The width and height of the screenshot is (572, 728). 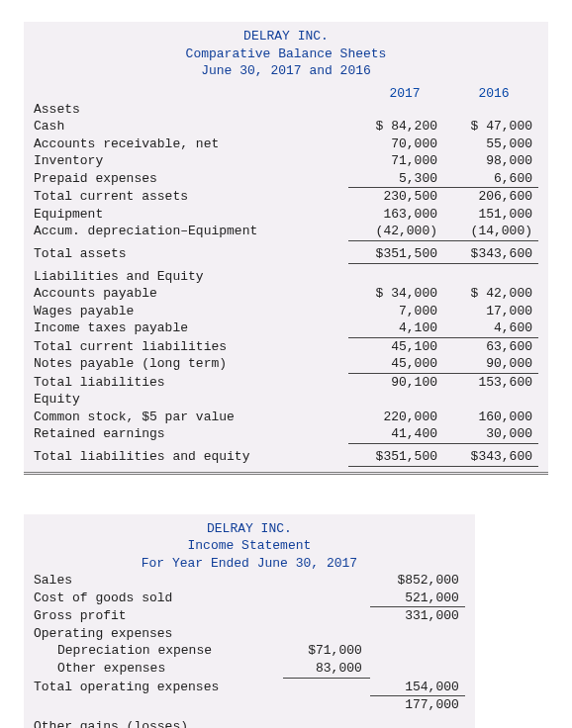 I want to click on ar-2017: 70,000, so click(x=396, y=144).